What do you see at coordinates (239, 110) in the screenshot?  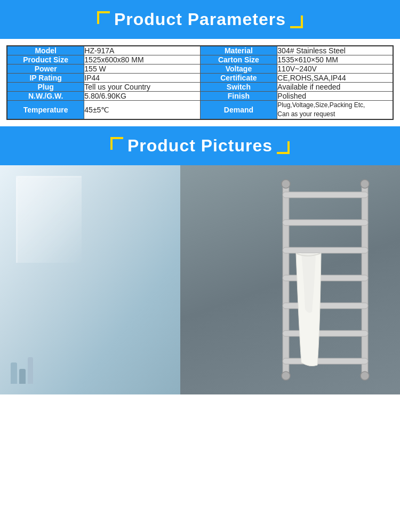 I see `param-label-right-6: Demand` at bounding box center [239, 110].